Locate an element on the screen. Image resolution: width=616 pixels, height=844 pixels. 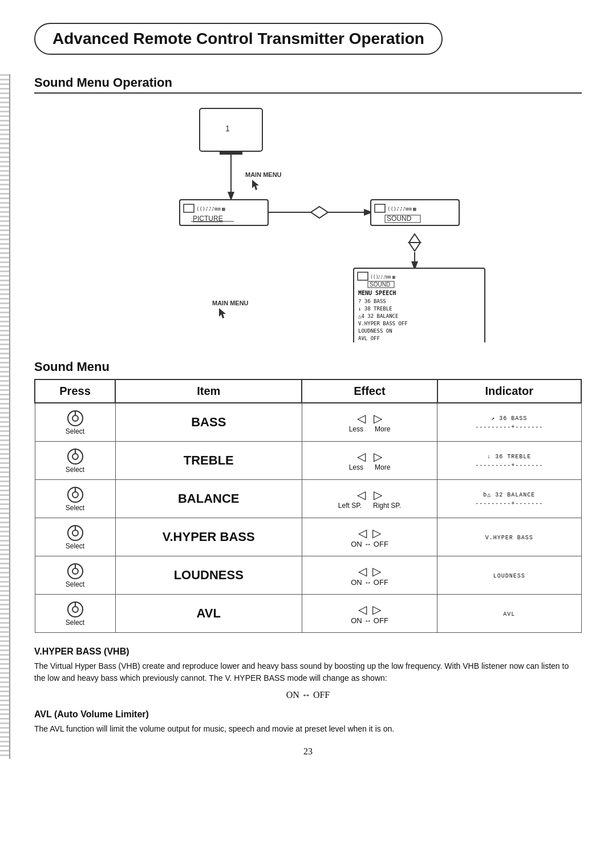
avl-heading: AVL (Auto Volume Limiter) is located at coordinates (308, 714).